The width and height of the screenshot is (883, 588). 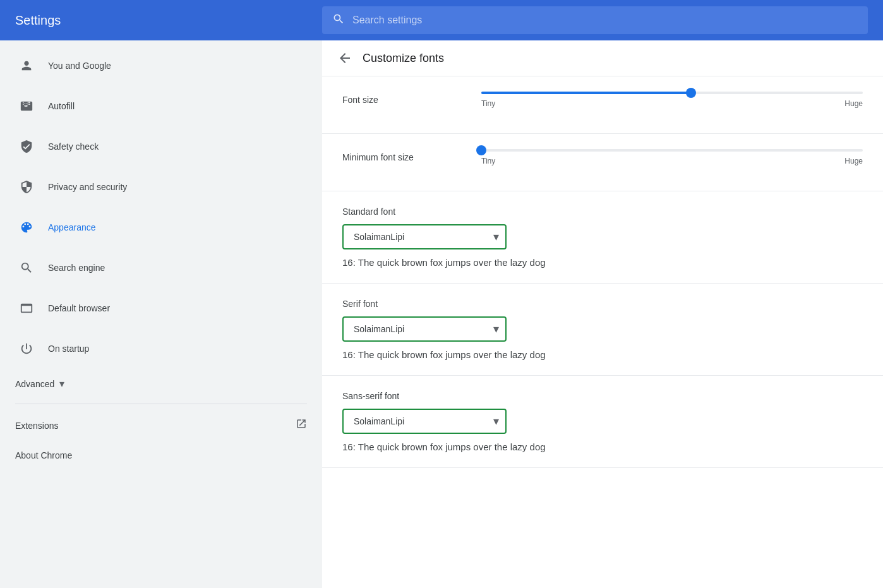 I want to click on min-font-size-row: Minimum font size Tiny Huge, so click(x=603, y=157).